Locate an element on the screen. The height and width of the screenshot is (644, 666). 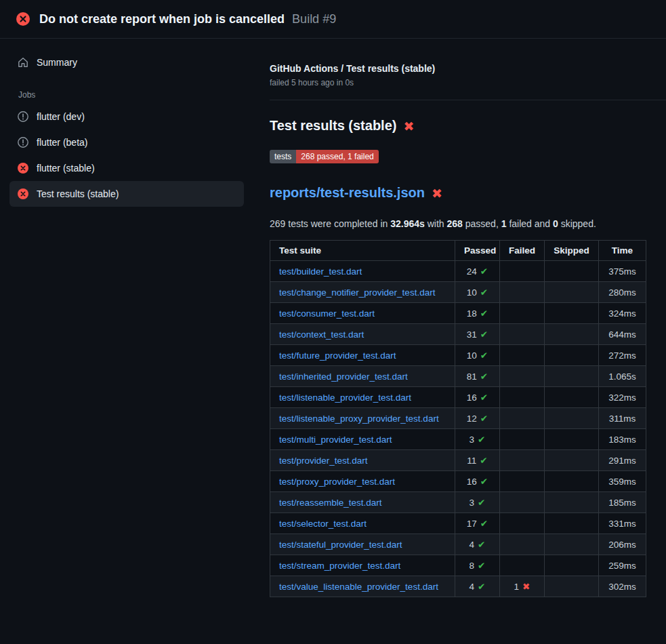
suite-cell: test/listenable_proxy_provider_test.dart is located at coordinates (363, 419).